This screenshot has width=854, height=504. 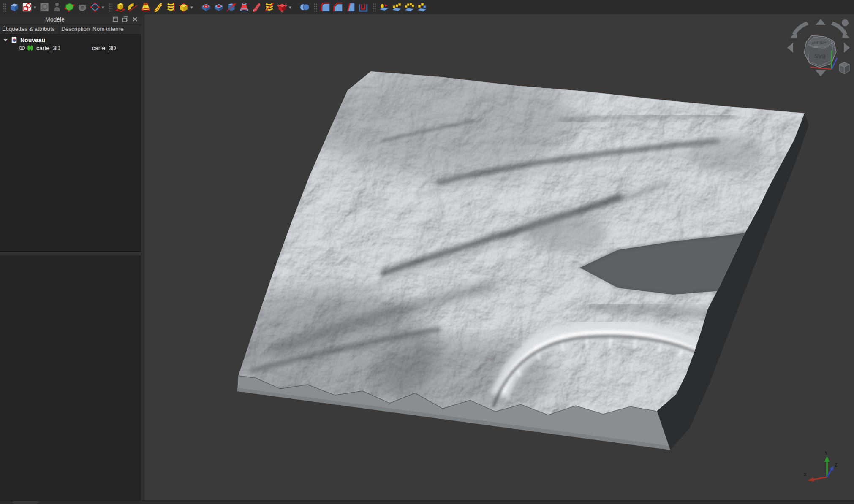 I want to click on y-axis-label: Y, so click(x=826, y=453).